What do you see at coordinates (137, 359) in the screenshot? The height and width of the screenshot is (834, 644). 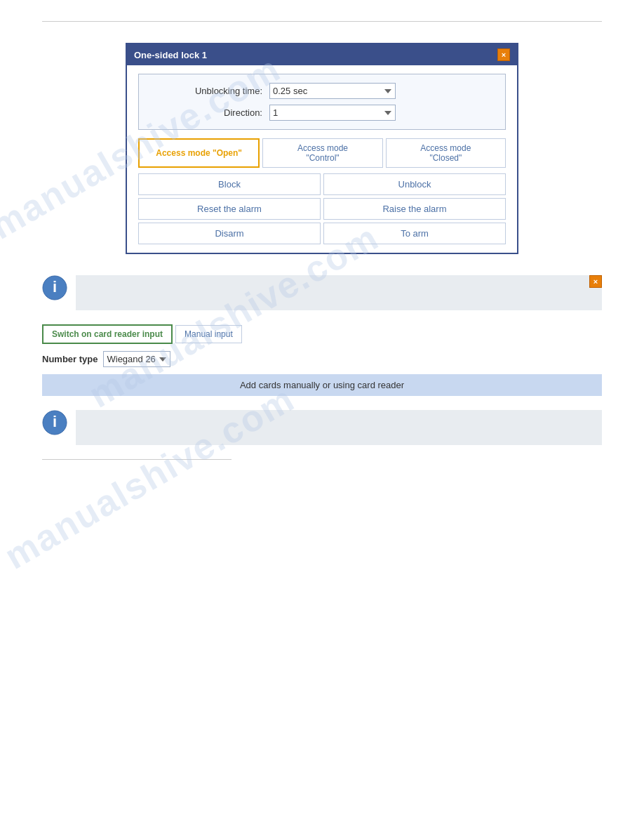 I see `number-type-select: Wiegand 26 Wiegand 34 Wiegand 37` at bounding box center [137, 359].